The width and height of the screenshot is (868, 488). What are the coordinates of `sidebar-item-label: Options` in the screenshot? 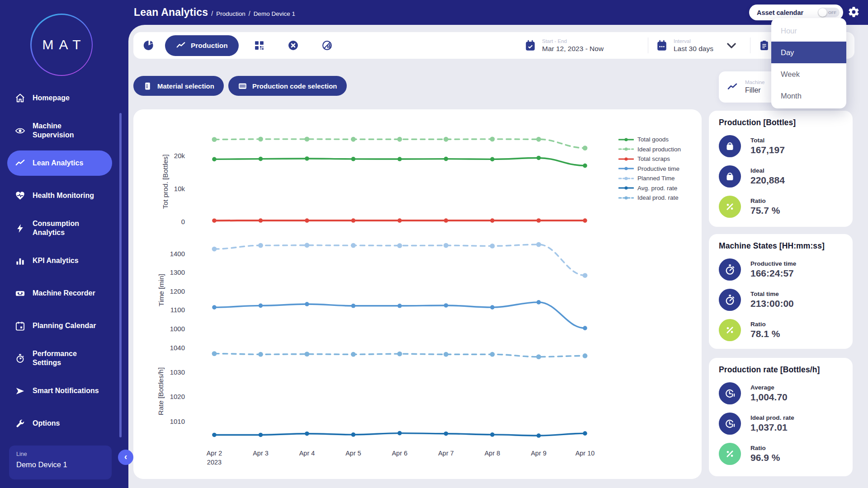 It's located at (67, 423).